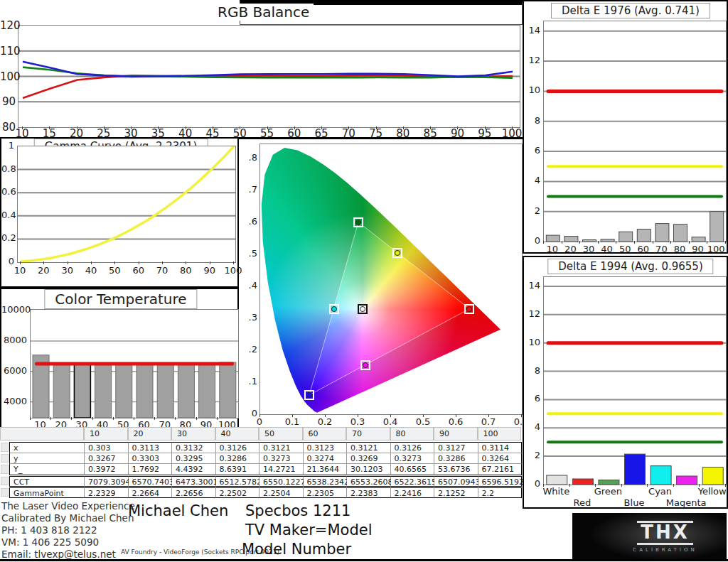 Image resolution: width=728 pixels, height=562 pixels. I want to click on axis-label: 0.8, so click(8, 169).